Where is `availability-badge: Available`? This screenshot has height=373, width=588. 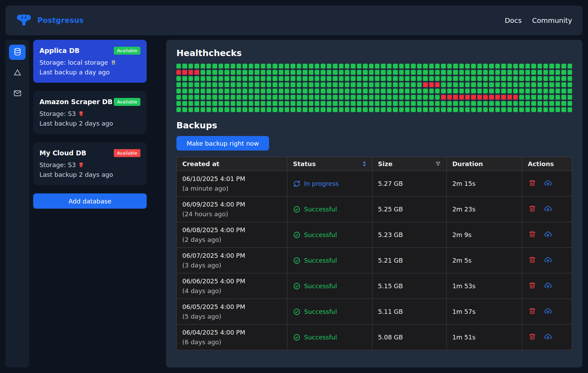 availability-badge: Available is located at coordinates (127, 153).